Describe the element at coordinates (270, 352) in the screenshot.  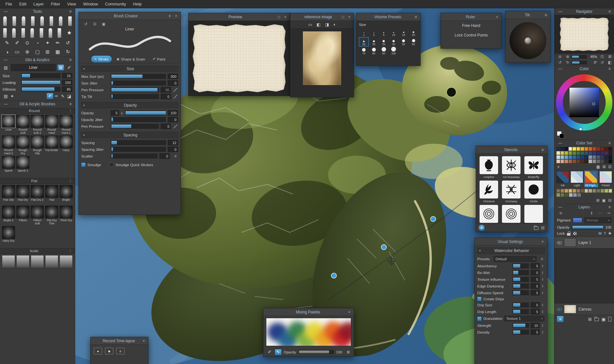
I see `pick-brush-icon: ✐` at that location.